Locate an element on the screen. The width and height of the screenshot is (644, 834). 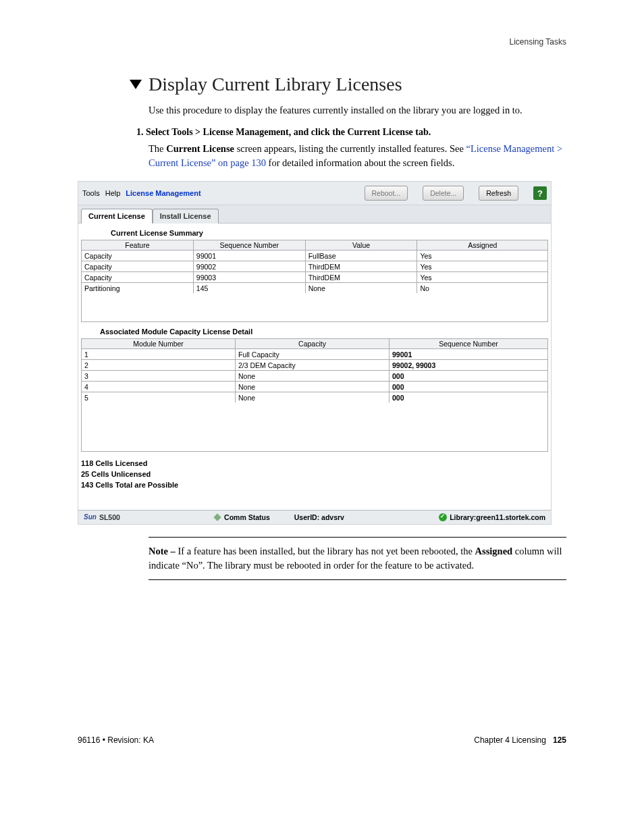
page-footer: 96116 • Revision: KA Chapter 4 Licensing… is located at coordinates (322, 740).